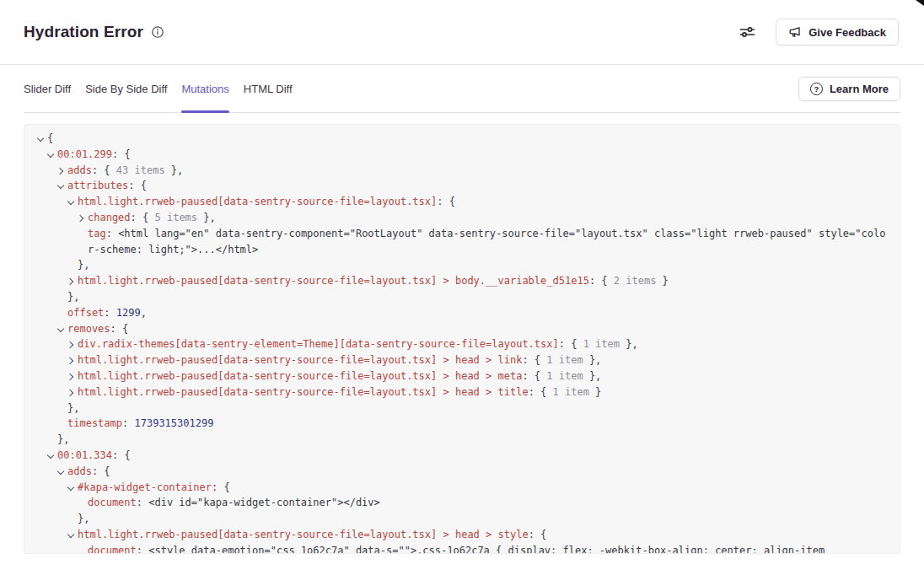  I want to click on tree-line: offset: 1299,, so click(462, 314).